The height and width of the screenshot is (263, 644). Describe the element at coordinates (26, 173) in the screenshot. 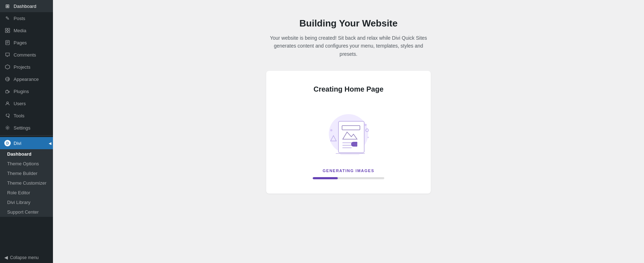

I see `divi-submenu-item-theme-builder: Theme Builder` at that location.